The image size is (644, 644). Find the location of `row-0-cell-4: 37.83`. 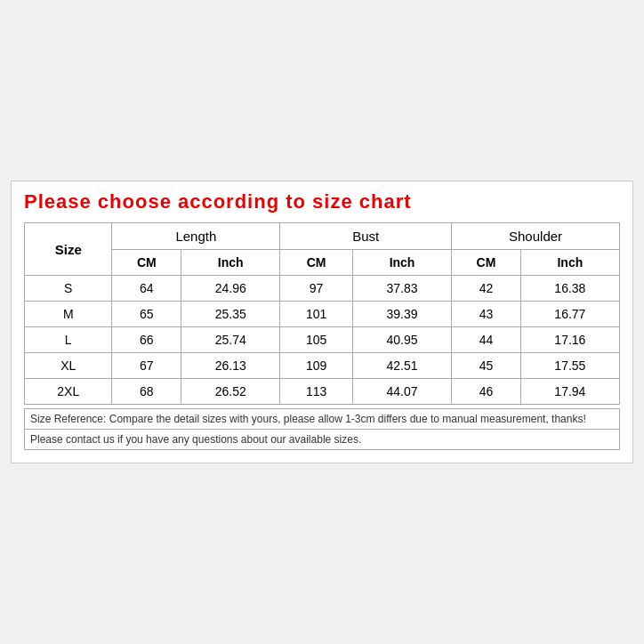

row-0-cell-4: 37.83 is located at coordinates (402, 288).